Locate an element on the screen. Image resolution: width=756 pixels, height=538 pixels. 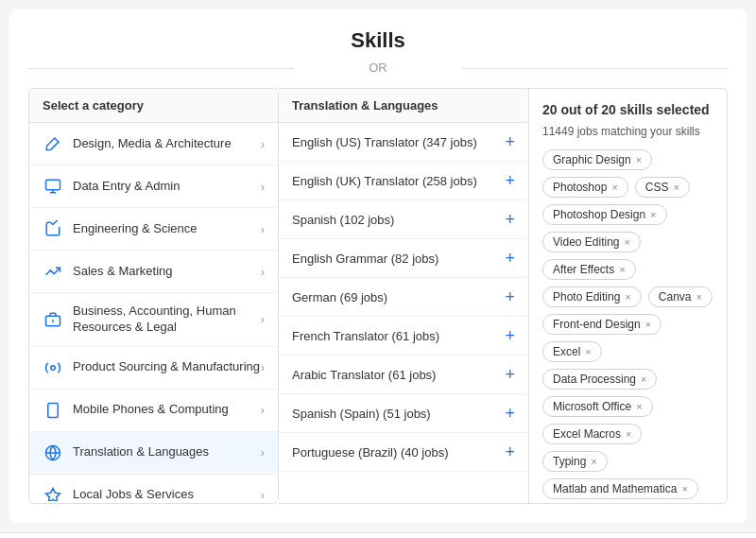
job-label-arabic: Arabic Translator (61 jobs) is located at coordinates (364, 374).